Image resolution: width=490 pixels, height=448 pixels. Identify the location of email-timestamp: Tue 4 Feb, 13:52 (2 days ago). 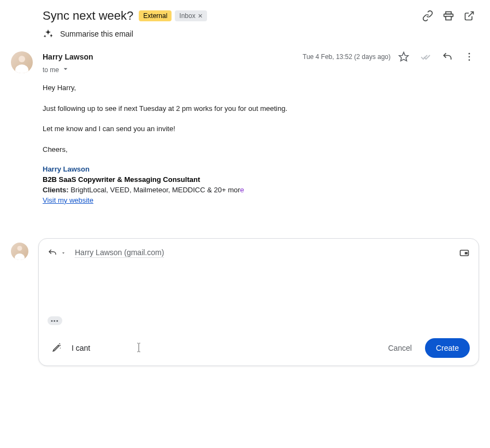
(346, 57).